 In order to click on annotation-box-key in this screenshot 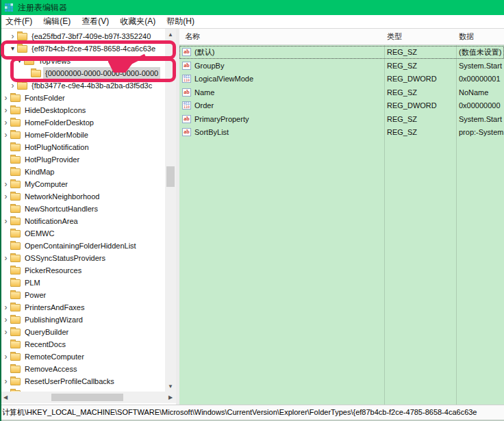, I will do `click(88, 50)`.